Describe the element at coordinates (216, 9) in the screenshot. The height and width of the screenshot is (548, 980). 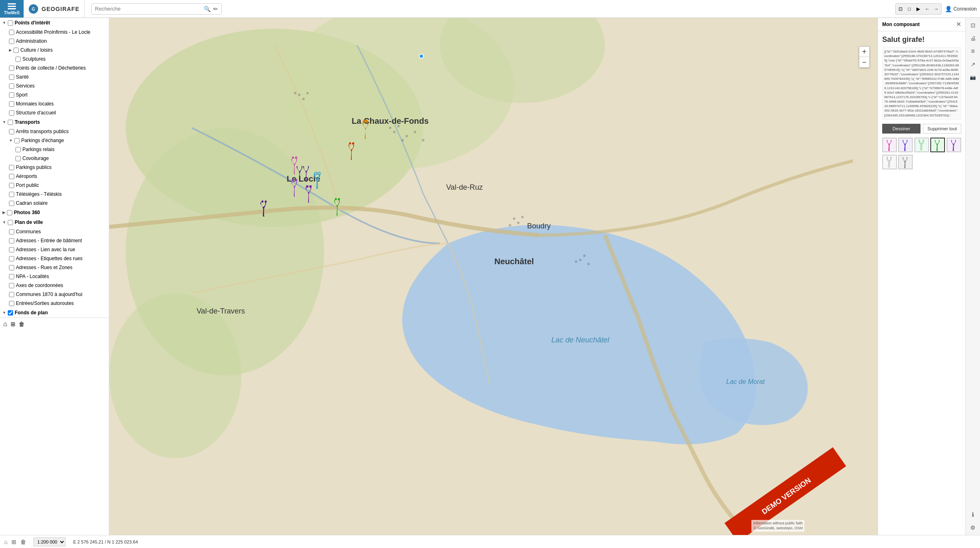
I see `pencil-tool-button: ✏` at that location.